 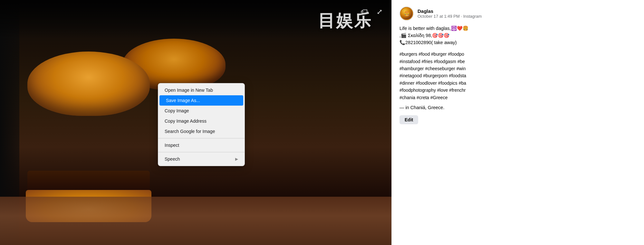 I want to click on speech-arrow-icon: ▶, so click(x=236, y=159).